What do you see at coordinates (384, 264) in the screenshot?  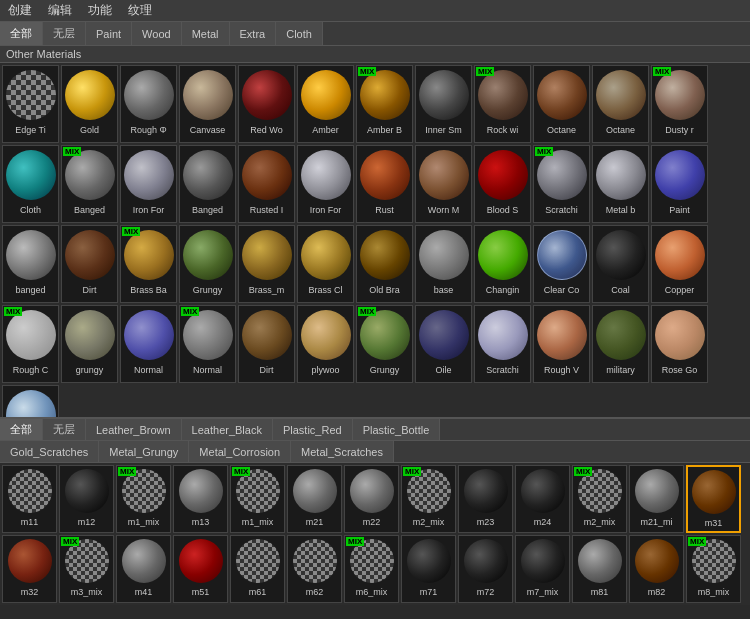 I see `material-item: Old Bra` at bounding box center [384, 264].